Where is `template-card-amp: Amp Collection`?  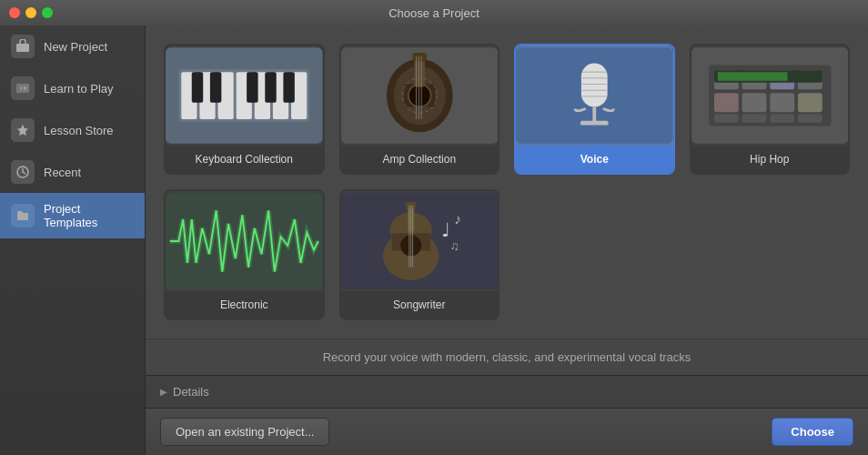
template-card-amp: Amp Collection is located at coordinates (420, 109).